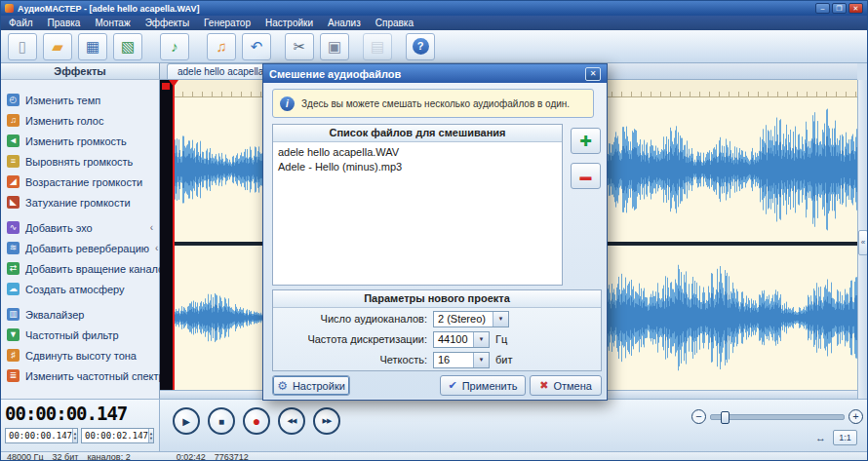 This screenshot has height=461, width=868. I want to click on new-file-button: ▯, so click(22, 47).